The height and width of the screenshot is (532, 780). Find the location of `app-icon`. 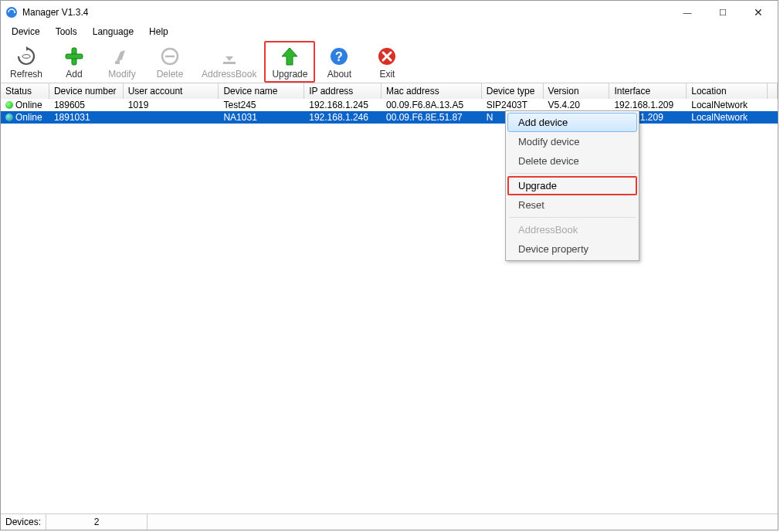

app-icon is located at coordinates (12, 12).